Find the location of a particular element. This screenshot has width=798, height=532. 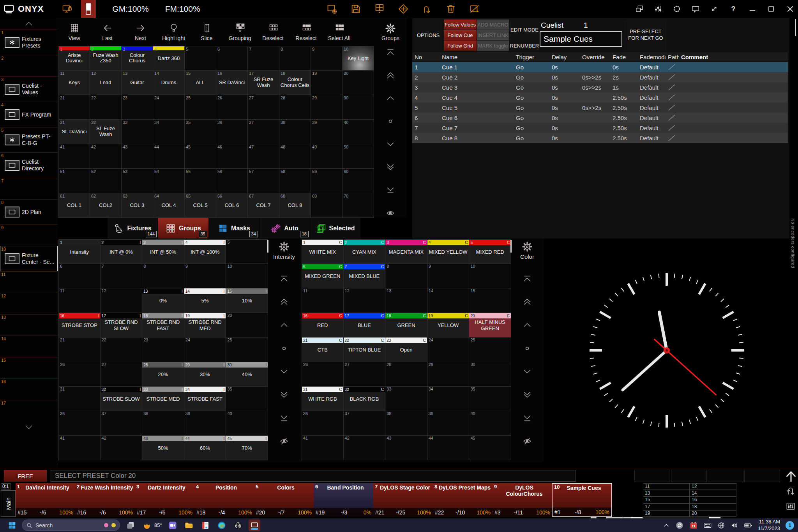

intensity-preset-cell-10: 10 is located at coordinates (247, 276).